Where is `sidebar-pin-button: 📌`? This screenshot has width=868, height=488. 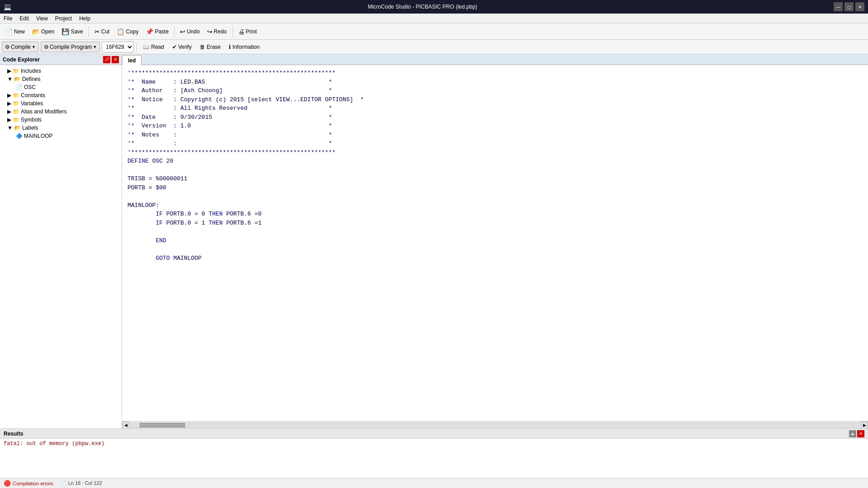
sidebar-pin-button: 📌 is located at coordinates (107, 60).